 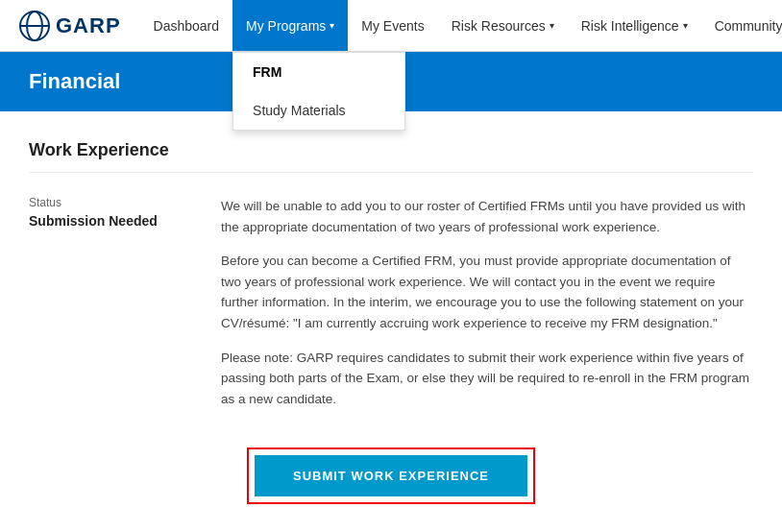 What do you see at coordinates (106, 302) in the screenshot?
I see `status-column: Status Submission Needed` at bounding box center [106, 302].